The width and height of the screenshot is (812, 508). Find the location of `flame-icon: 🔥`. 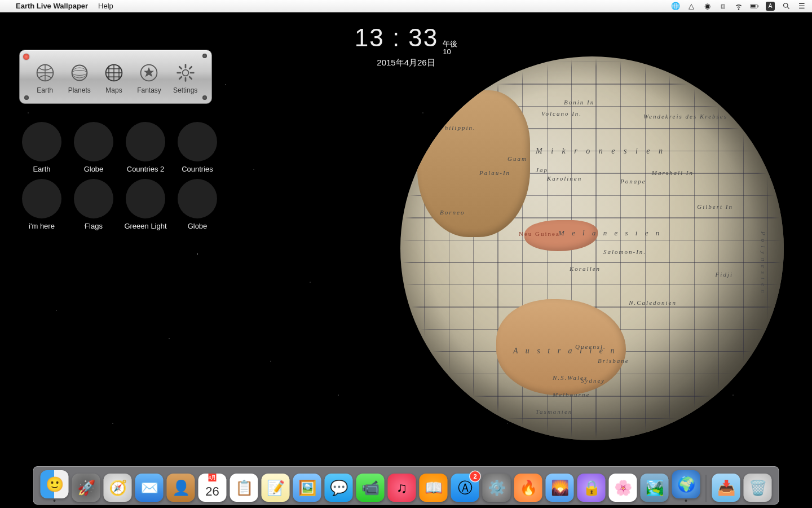

flame-icon: 🔥 is located at coordinates (528, 488).